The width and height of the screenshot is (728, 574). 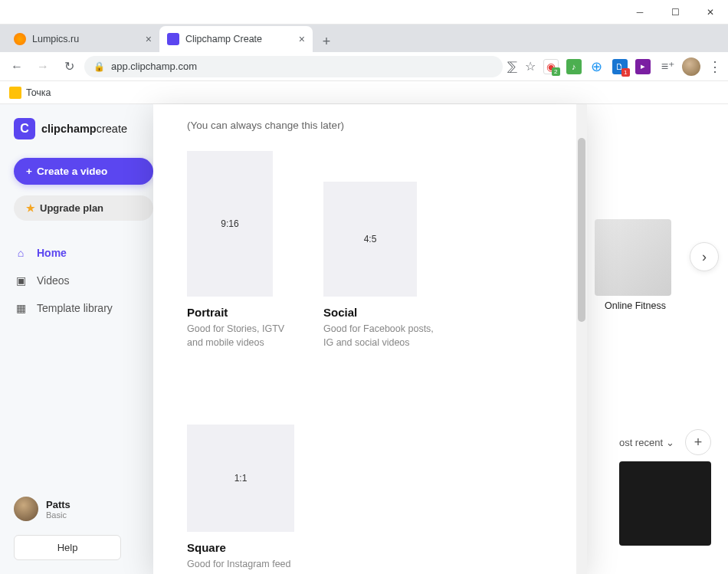 I want to click on ratio-preview: 4:5, so click(x=370, y=239).